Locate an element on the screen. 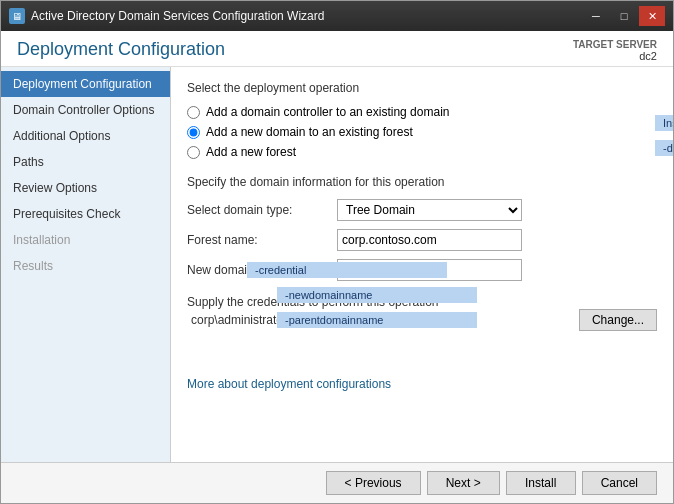 The height and width of the screenshot is (504, 674). sidebar-item-paths: Paths is located at coordinates (86, 162).